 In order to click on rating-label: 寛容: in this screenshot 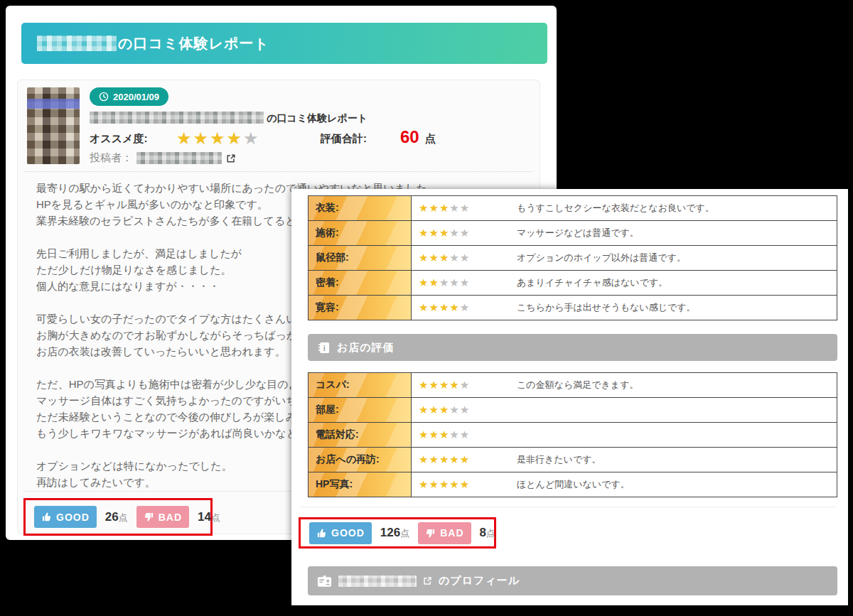, I will do `click(360, 308)`.